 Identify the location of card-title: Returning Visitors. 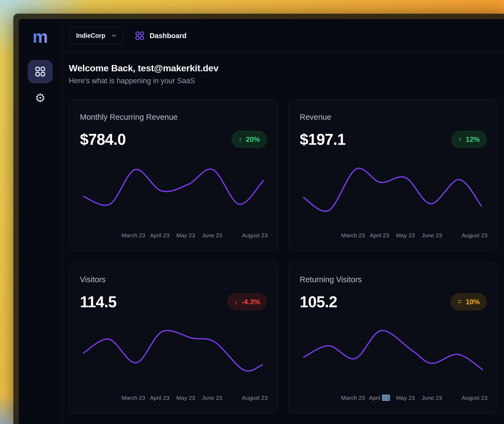
(394, 280).